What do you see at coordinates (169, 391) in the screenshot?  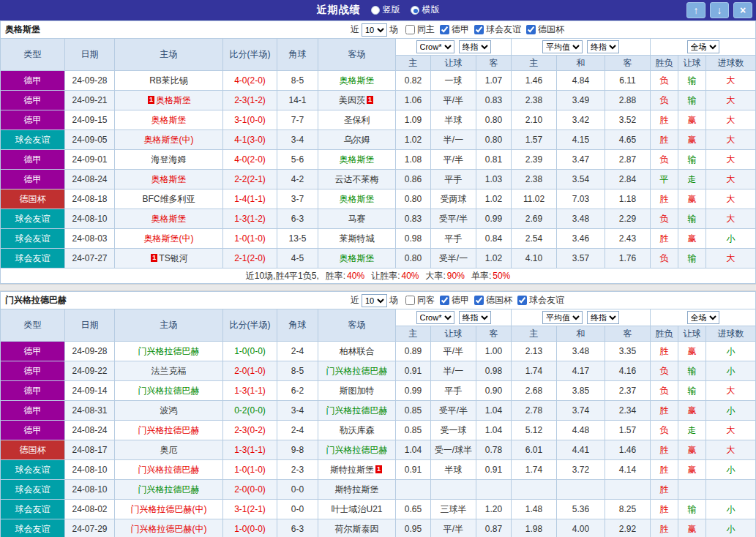 I see `home-team-name: 门兴格拉德巴赫` at bounding box center [169, 391].